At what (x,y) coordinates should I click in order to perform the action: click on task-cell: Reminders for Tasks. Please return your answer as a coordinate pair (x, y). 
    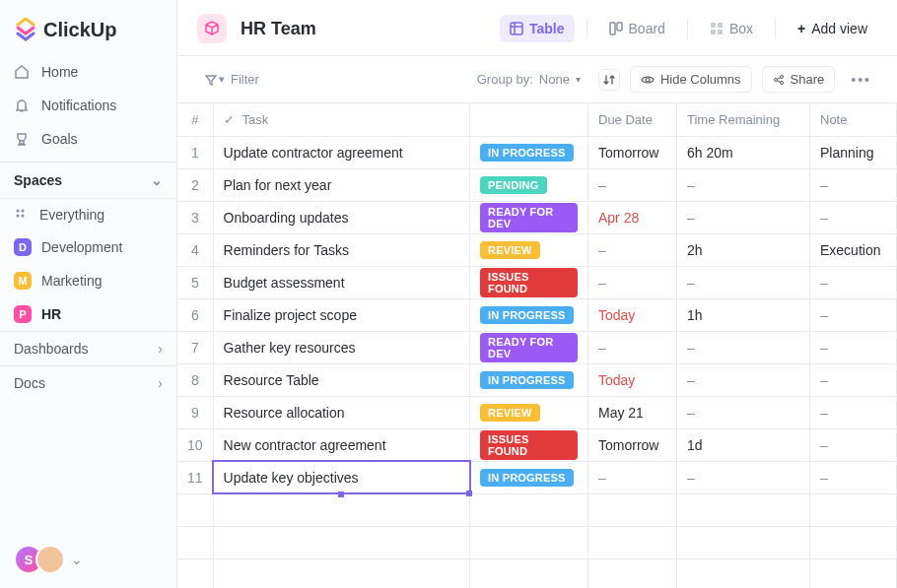
    Looking at the image, I should click on (341, 250).